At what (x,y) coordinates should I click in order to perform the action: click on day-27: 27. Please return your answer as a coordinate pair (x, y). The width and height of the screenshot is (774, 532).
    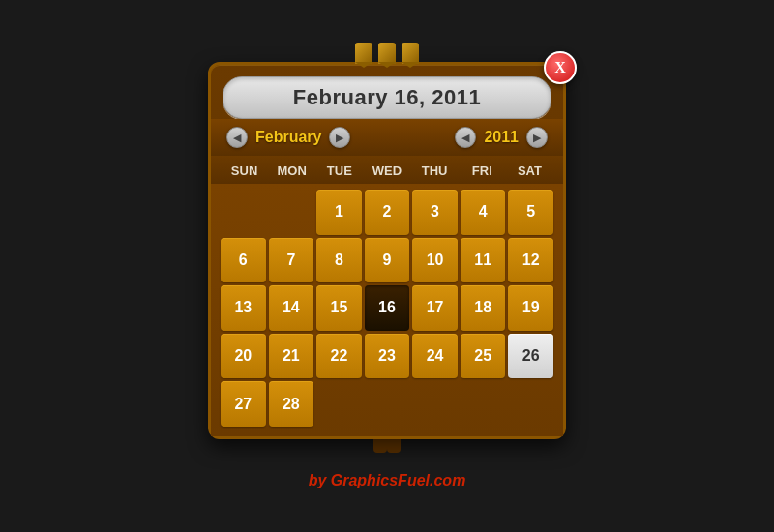
    Looking at the image, I should click on (244, 404).